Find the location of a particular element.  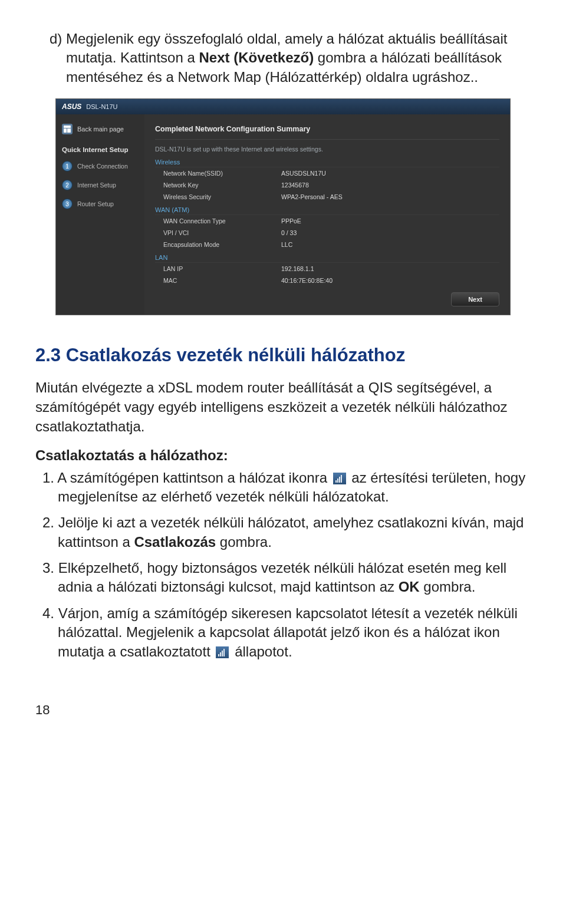

kv-key: VPI / VCI is located at coordinates (218, 233).